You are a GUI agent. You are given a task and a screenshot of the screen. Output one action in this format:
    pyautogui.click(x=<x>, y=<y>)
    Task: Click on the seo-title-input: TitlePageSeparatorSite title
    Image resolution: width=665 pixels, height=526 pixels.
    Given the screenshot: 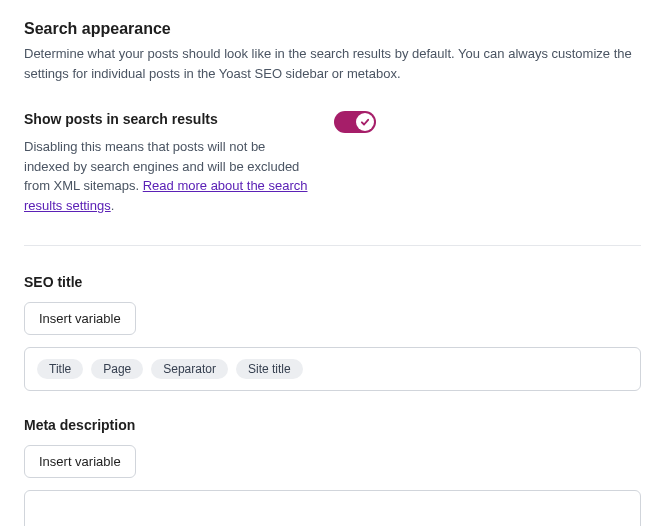 What is the action you would take?
    pyautogui.click(x=332, y=369)
    